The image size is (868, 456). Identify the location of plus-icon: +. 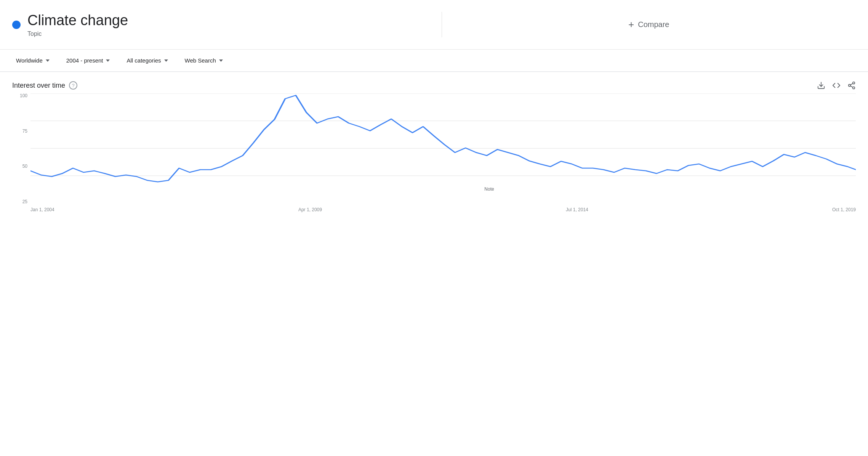
(631, 24).